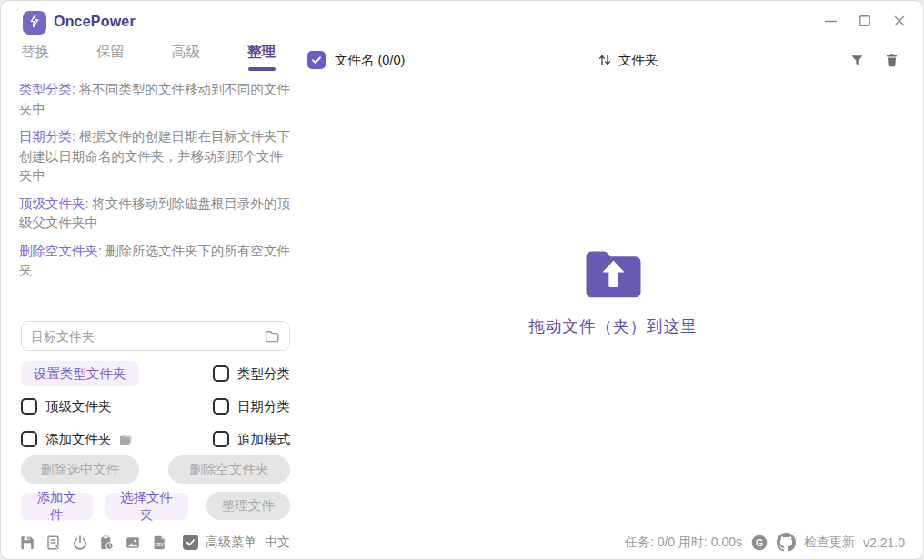 This screenshot has width=924, height=560. I want to click on checkbox-append-mode: 追加模式, so click(251, 440).